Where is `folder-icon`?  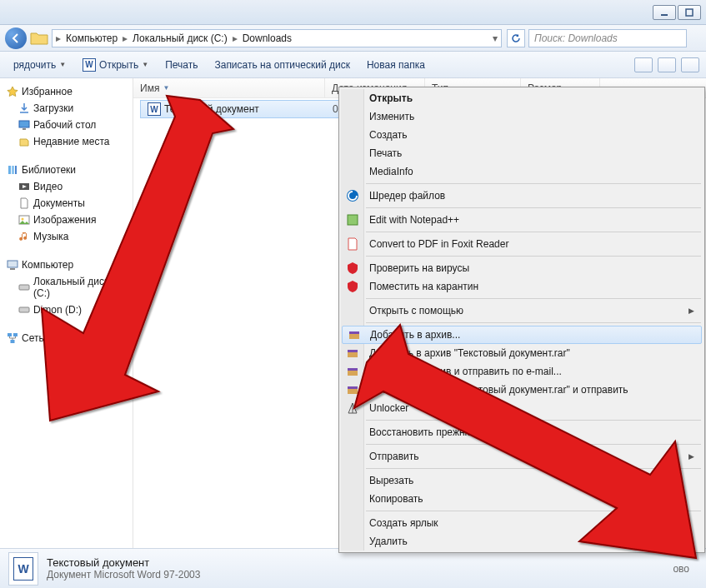
folder-icon is located at coordinates (39, 38).